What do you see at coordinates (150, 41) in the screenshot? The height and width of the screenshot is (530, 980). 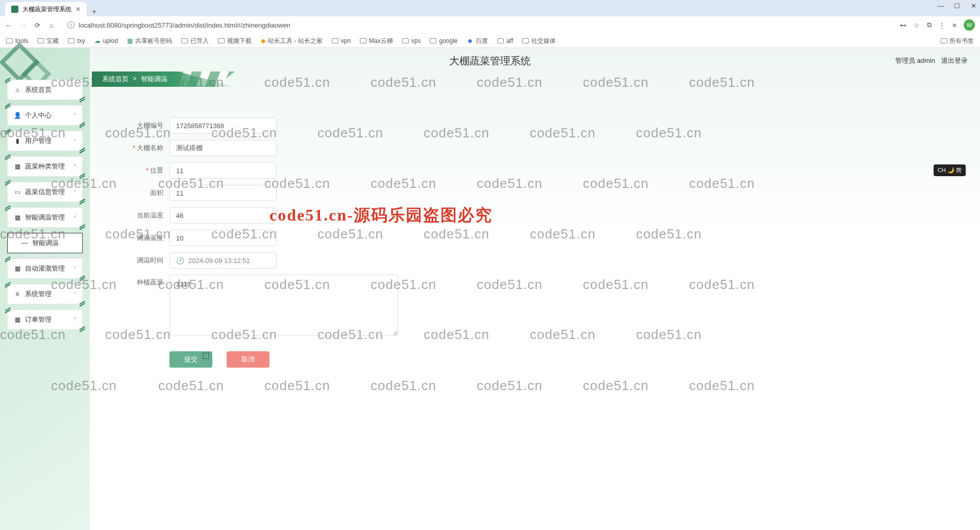 I see `bookmark-item: ▦共享账号密码` at bounding box center [150, 41].